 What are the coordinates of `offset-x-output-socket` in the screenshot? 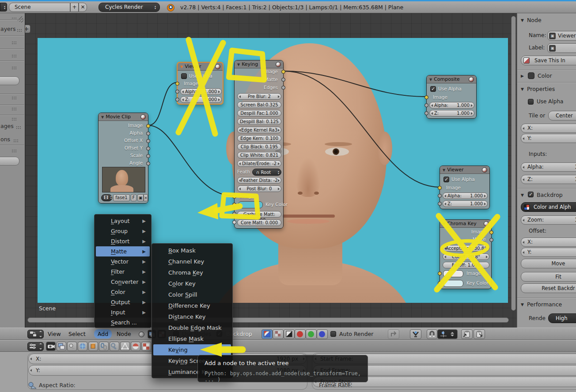 It's located at (148, 141).